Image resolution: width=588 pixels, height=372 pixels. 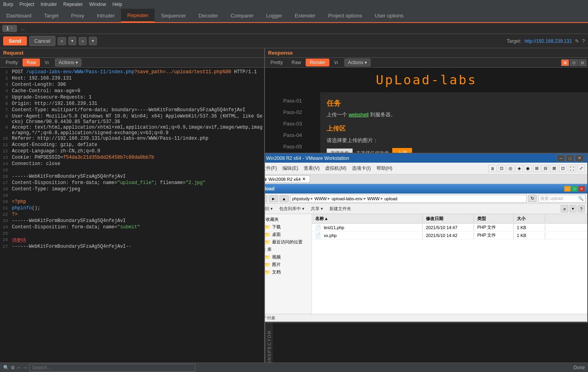 I want to click on fe-maximize-btn: □, so click(x=575, y=189).